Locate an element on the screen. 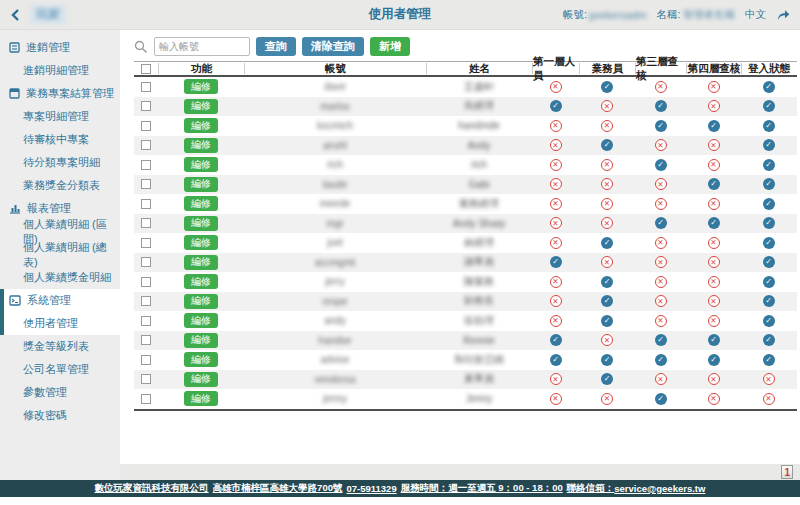  name-value: Jenny is located at coordinates (480, 398).